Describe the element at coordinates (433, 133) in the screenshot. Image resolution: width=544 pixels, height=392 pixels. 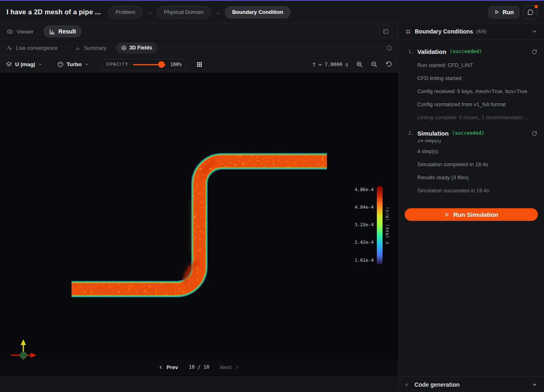
I see `section-name: Simulation` at that location.